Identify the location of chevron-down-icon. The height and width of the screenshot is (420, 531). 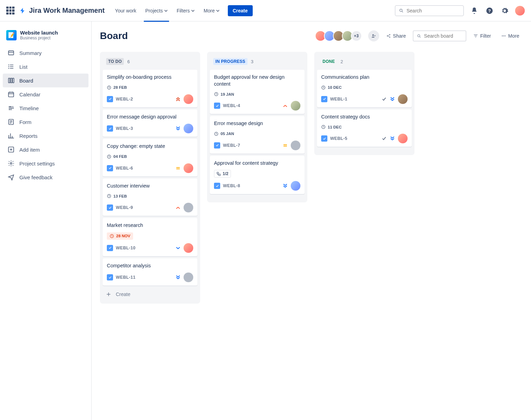
(166, 11).